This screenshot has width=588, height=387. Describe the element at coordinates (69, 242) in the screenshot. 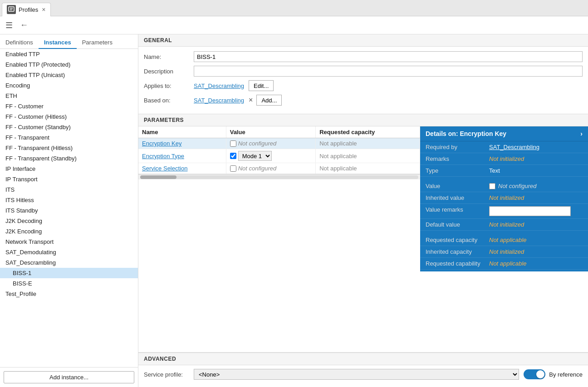

I see `sidebar-item: Network Transport` at that location.